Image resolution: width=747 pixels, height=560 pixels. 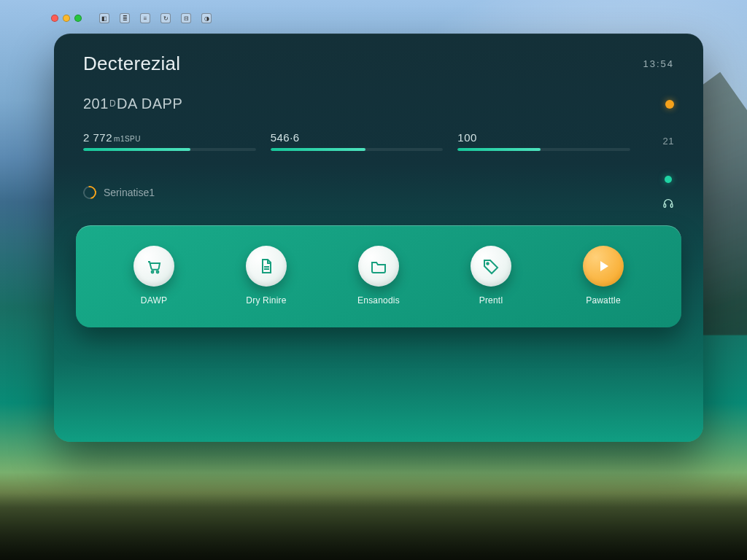 What do you see at coordinates (154, 266) in the screenshot?
I see `cart-icon` at bounding box center [154, 266].